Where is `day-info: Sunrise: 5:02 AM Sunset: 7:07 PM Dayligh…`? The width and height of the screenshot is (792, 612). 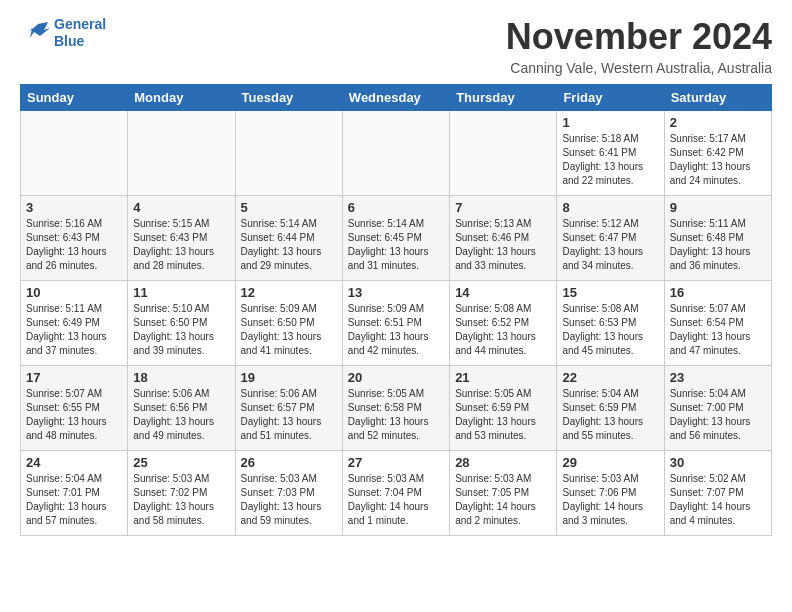 day-info: Sunrise: 5:02 AM Sunset: 7:07 PM Dayligh… is located at coordinates (718, 500).